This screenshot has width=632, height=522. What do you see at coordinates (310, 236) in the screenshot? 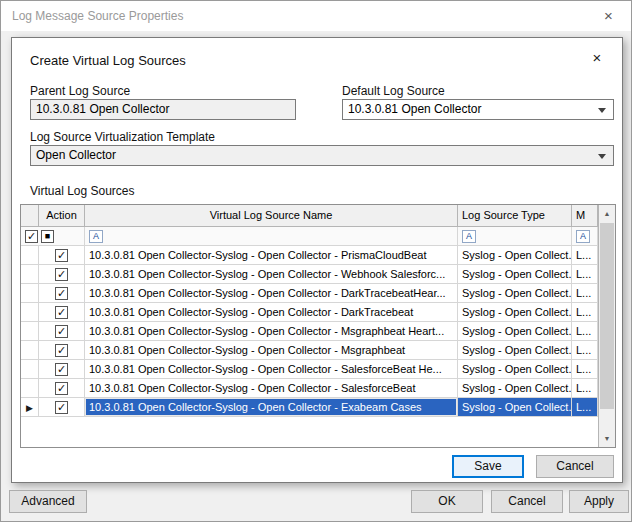
I see `grid-filter-row: ✓ ■ A A A` at bounding box center [310, 236].